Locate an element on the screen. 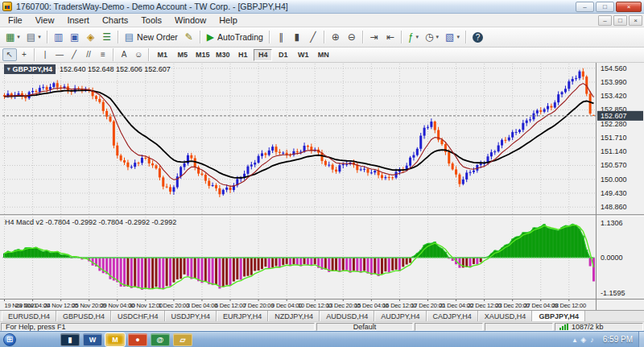 The image size is (644, 347). price-scale-label: 148.860 is located at coordinates (613, 207).